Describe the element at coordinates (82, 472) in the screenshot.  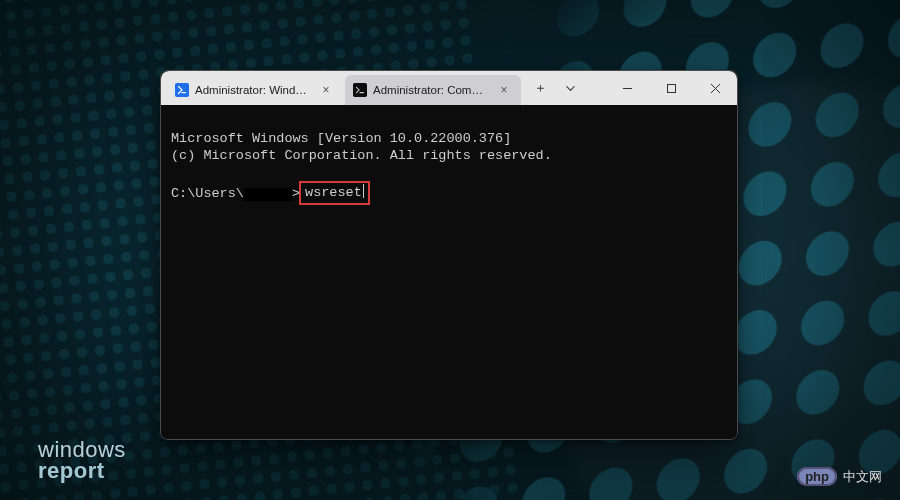
I see `watermark-line2: report` at that location.